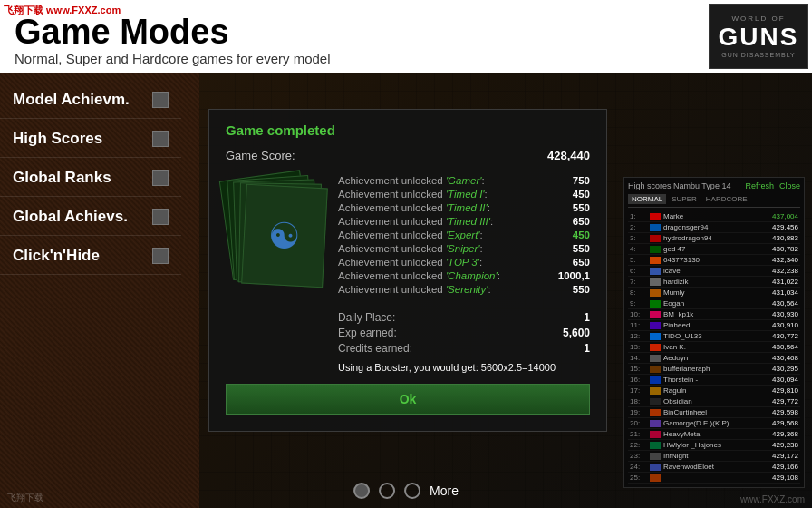  Describe the element at coordinates (408, 32) in the screenshot. I see `page-title: Game Modes` at that location.